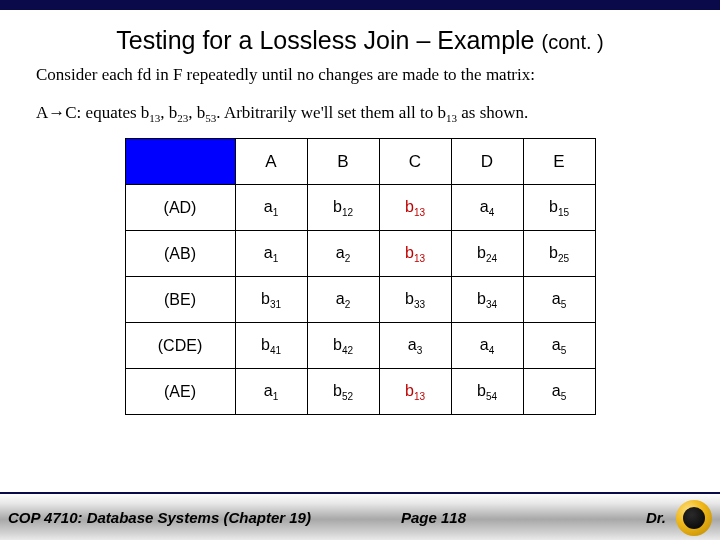 This screenshot has height=540, width=720. What do you see at coordinates (325, 40) in the screenshot?
I see `title-main: Testing for a Lossless Join – Example` at bounding box center [325, 40].